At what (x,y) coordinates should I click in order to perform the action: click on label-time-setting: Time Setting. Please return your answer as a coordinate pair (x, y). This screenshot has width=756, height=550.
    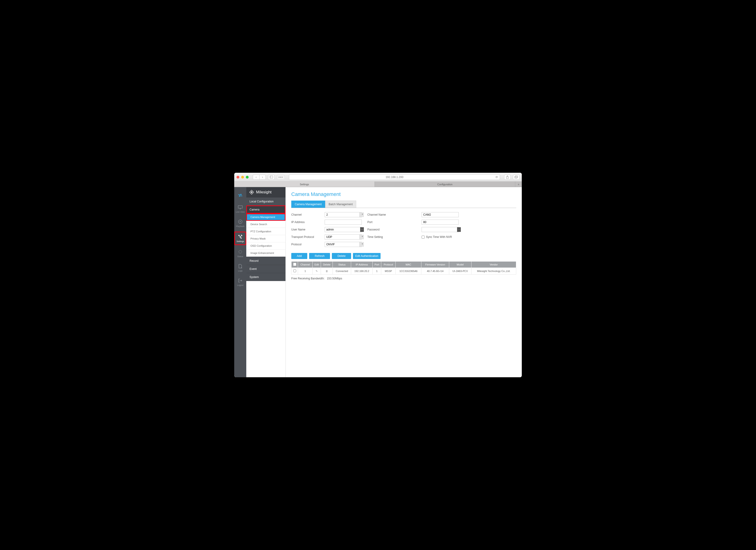
    Looking at the image, I should click on (393, 237).